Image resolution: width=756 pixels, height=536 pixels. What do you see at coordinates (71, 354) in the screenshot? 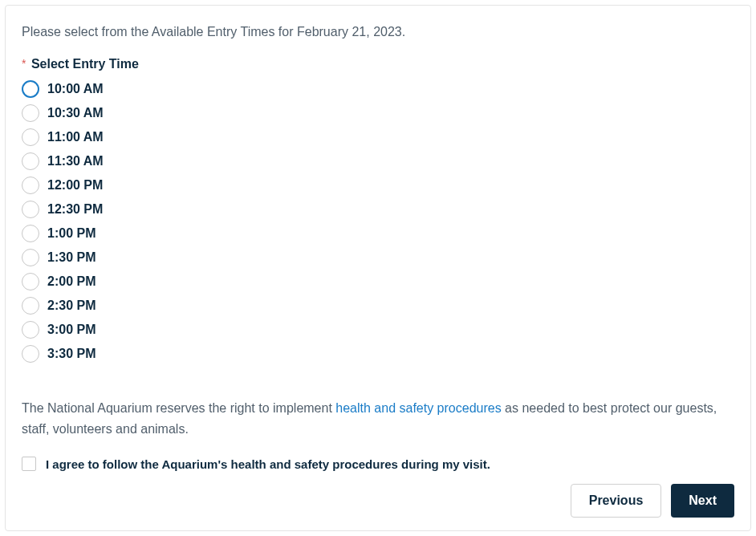
I see `entry-time-label: 3:30 PM` at bounding box center [71, 354].